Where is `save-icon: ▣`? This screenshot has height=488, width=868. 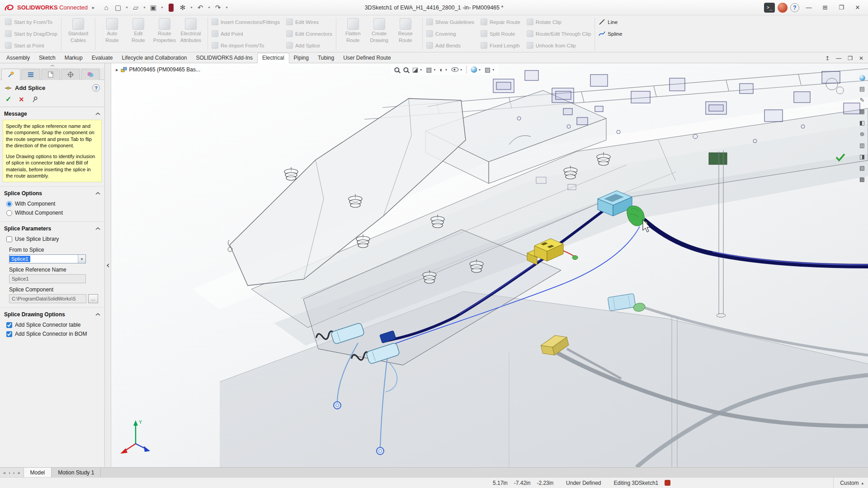
save-icon: ▣ is located at coordinates (153, 8).